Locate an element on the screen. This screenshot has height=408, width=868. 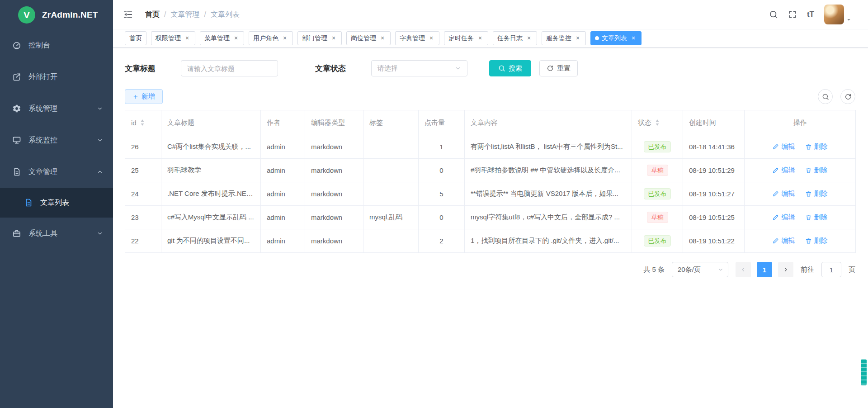
column-header: 点击量 is located at coordinates (442, 123).